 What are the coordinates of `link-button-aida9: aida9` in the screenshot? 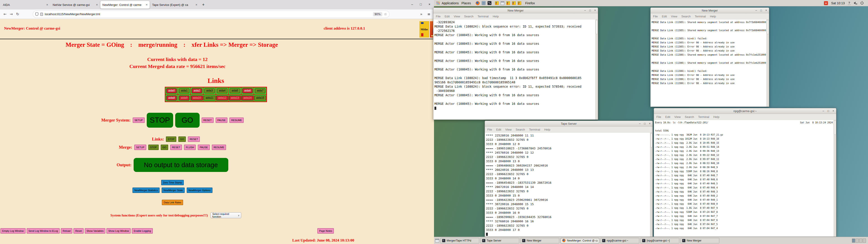 It's located at (184, 98).